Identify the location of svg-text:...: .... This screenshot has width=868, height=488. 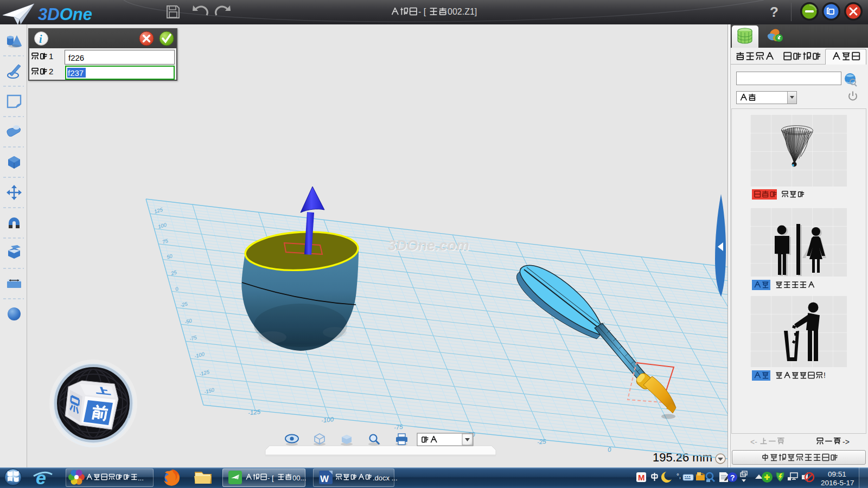
(141, 478).